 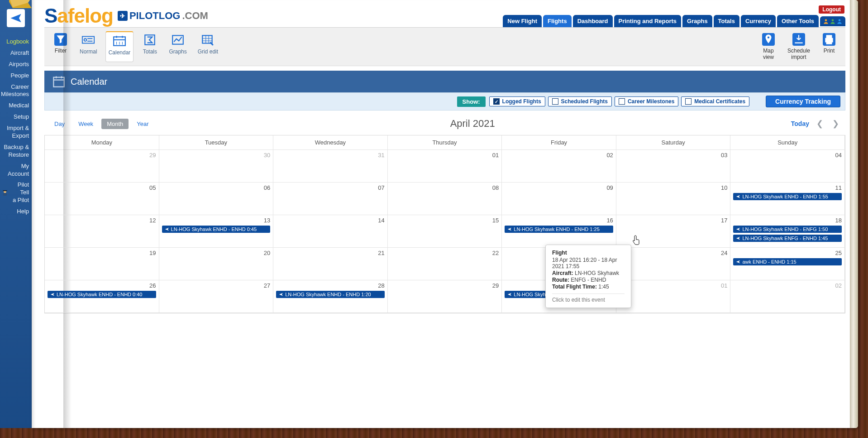 I want to click on sidebar-item-medical: Medical, so click(x=16, y=106).